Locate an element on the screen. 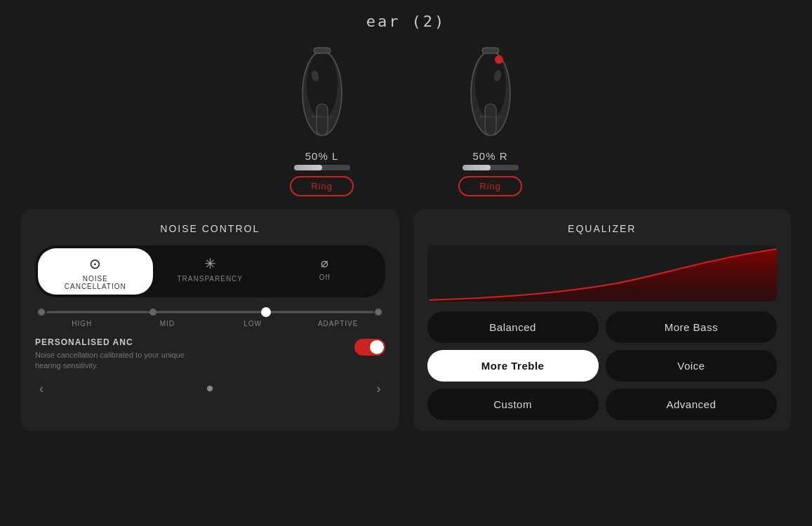 This screenshot has height=526, width=812. nav-prev-button: ‹ is located at coordinates (41, 389).